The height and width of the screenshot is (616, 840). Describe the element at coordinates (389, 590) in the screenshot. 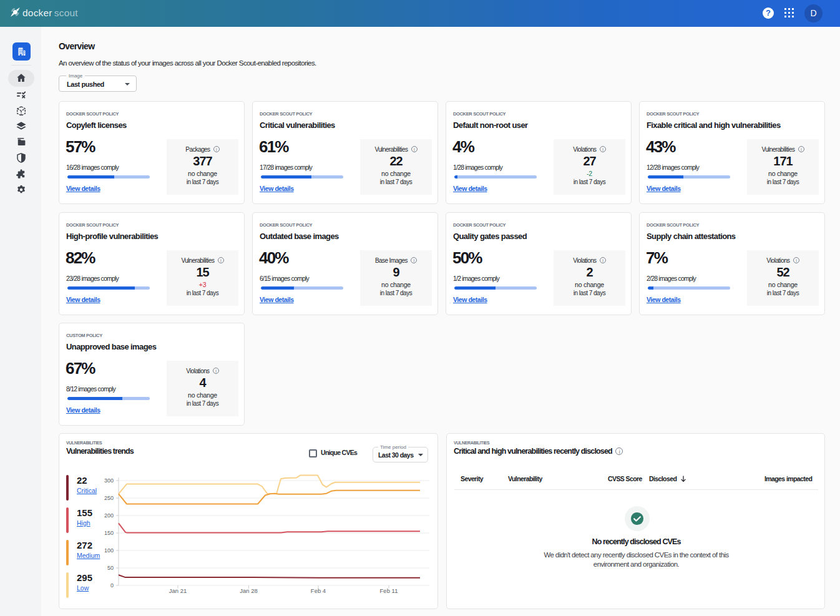

I see `svg-text: Feb 11` at that location.